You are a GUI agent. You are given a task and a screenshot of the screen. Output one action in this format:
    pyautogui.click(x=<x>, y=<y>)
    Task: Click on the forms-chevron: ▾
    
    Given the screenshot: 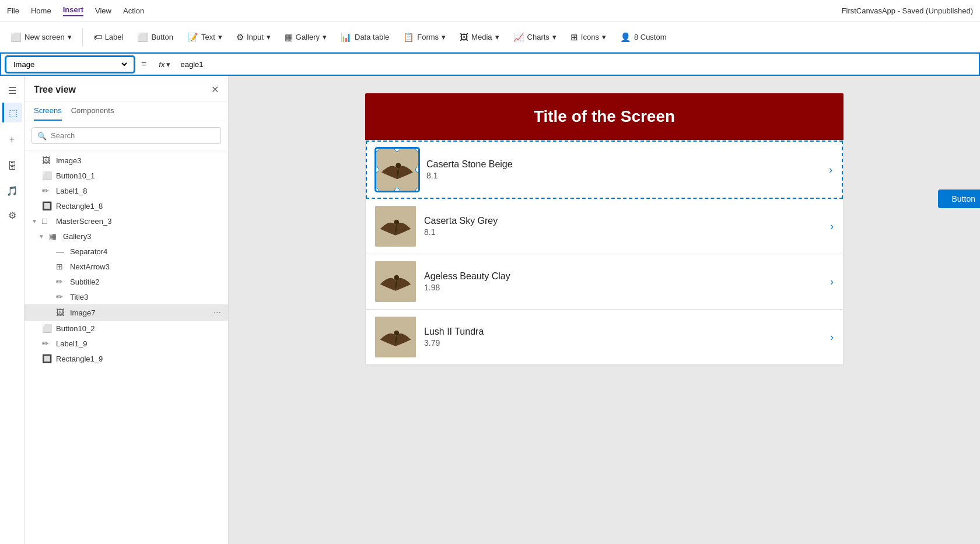 What is the action you would take?
    pyautogui.click(x=443, y=37)
    